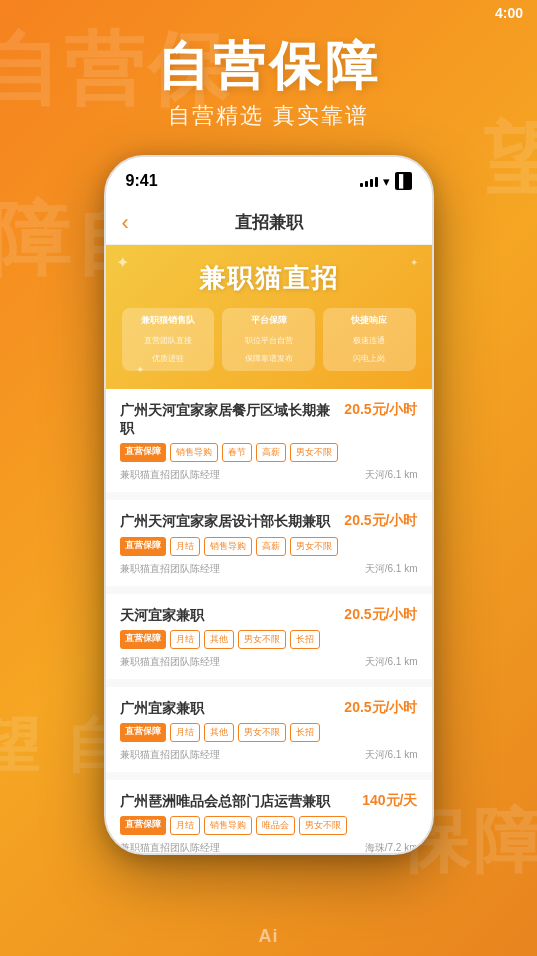 This screenshot has width=537, height=956. What do you see at coordinates (369, 181) in the screenshot?
I see `signal-icon` at bounding box center [369, 181].